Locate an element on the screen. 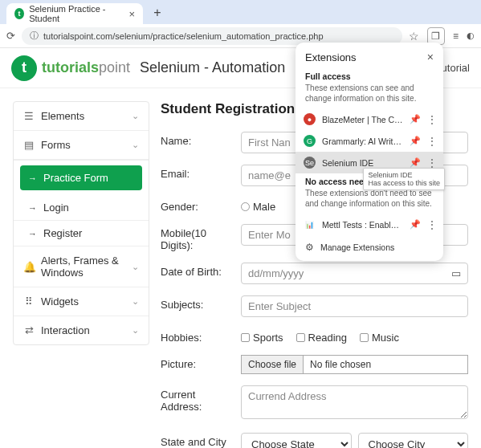 The width and height of the screenshot is (481, 448). dob-input: dd/mm/yyyy ▭ is located at coordinates (355, 273).